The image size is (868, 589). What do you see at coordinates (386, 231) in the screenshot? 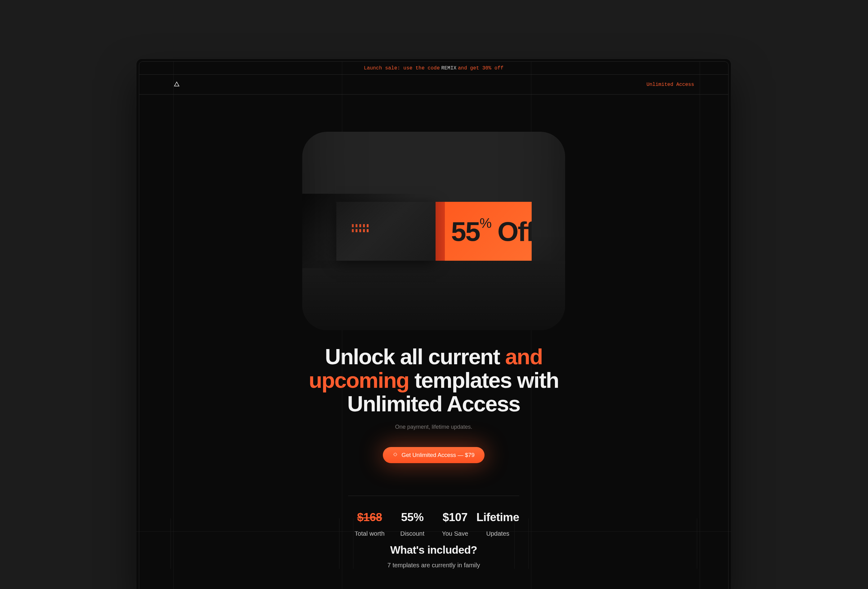
I see `hero-dark-box` at bounding box center [386, 231].